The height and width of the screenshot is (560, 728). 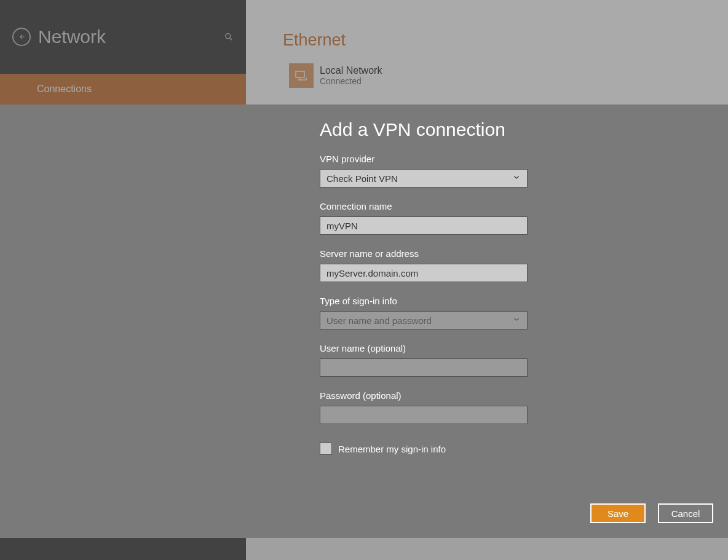 What do you see at coordinates (424, 226) in the screenshot?
I see `connection-name-input-wrapper` at bounding box center [424, 226].